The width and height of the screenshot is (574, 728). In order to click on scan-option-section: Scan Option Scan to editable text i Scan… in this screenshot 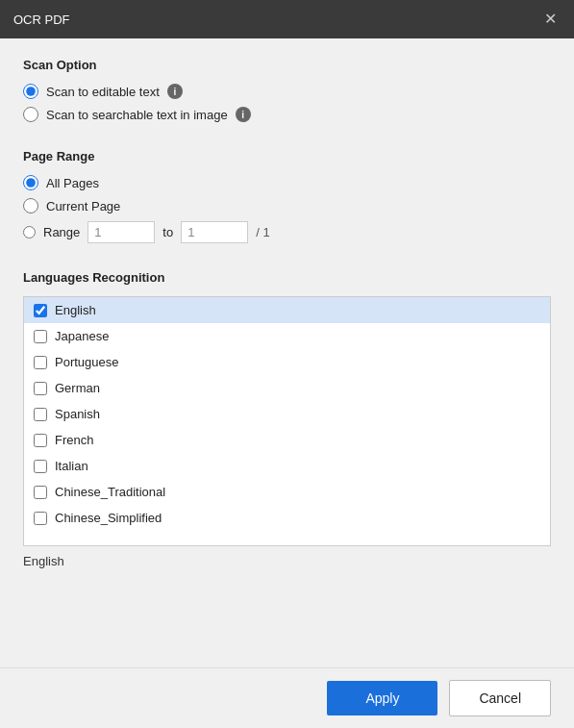, I will do `click(287, 94)`.